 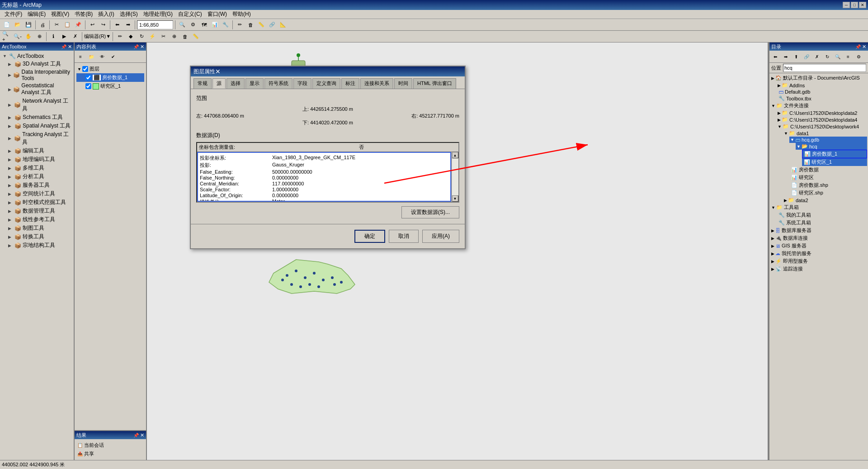 What do you see at coordinates (37, 245) in the screenshot?
I see `tree-parcel: ▶ 📦 宗地结构工具` at bounding box center [37, 245].